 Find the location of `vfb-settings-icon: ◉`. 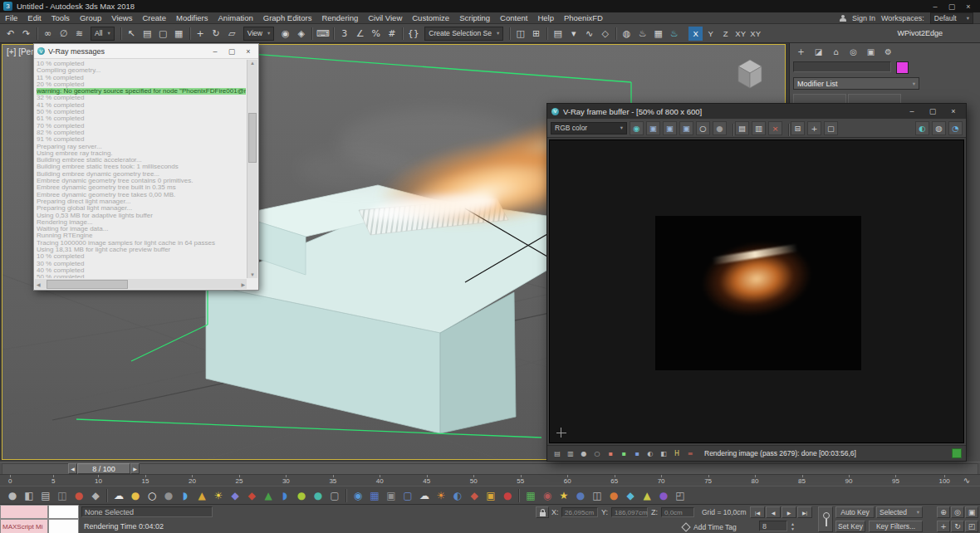

vfb-settings-icon: ◉ is located at coordinates (636, 128).